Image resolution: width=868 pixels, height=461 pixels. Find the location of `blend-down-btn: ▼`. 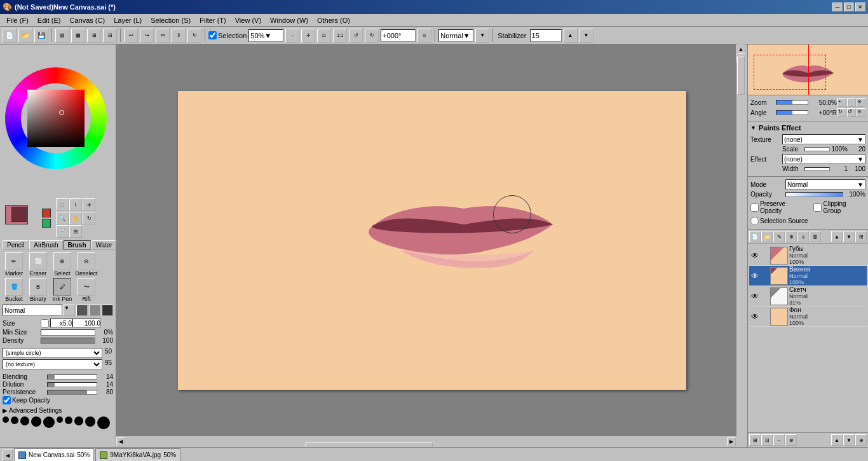

blend-down-btn: ▼ is located at coordinates (69, 310).